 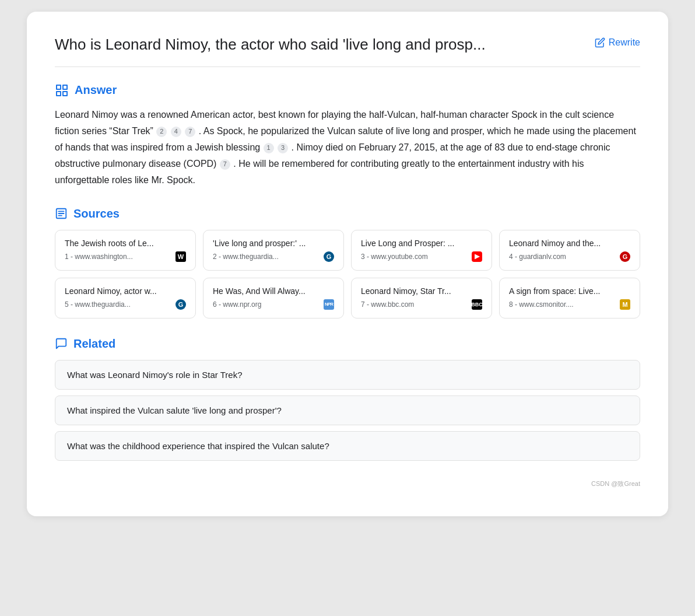 What do you see at coordinates (181, 257) in the screenshot?
I see `source-favicon-1: W` at bounding box center [181, 257].